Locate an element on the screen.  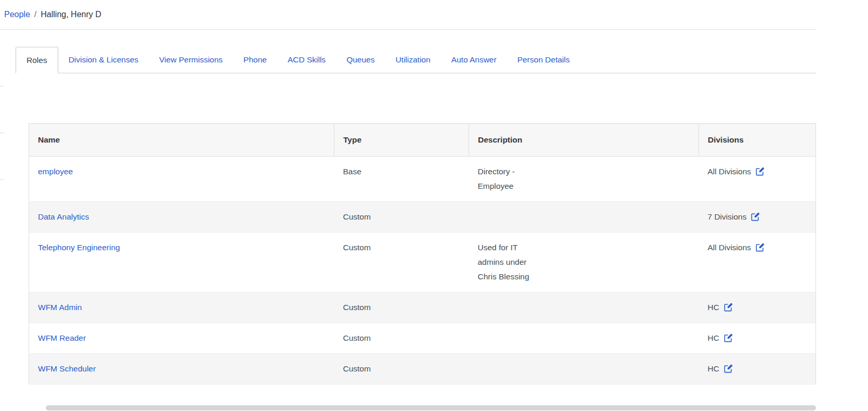
tab-strip: Roles Division & Licenses View Permissio… is located at coordinates (416, 60).